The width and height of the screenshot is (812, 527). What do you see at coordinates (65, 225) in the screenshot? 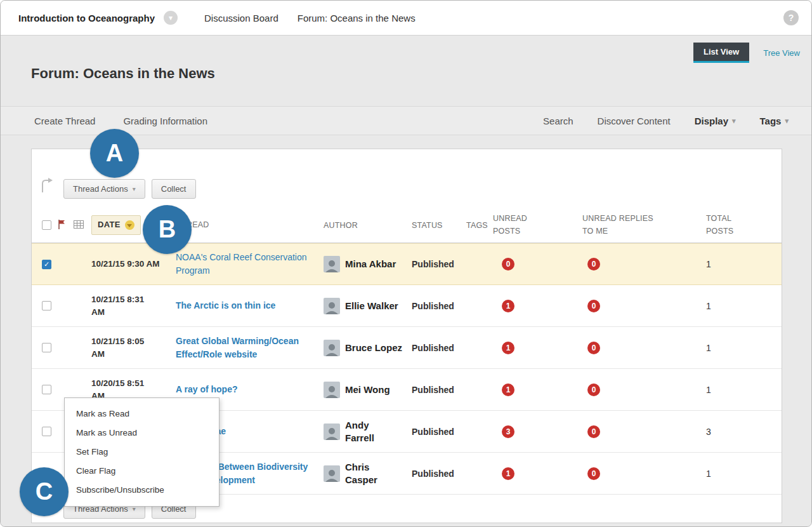
I see `flag-column-header` at bounding box center [65, 225].